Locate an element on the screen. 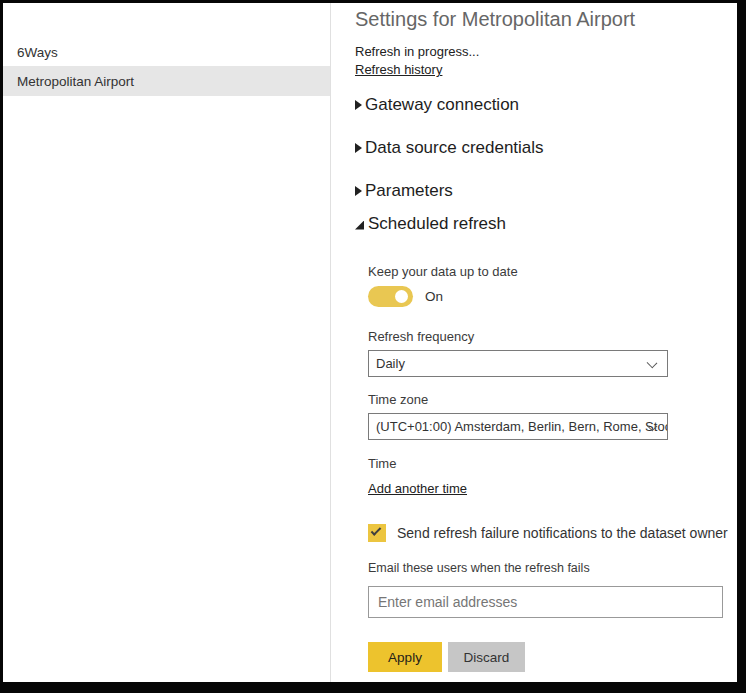 The height and width of the screenshot is (693, 746). keep-data-label: Keep your data up to date is located at coordinates (443, 272).